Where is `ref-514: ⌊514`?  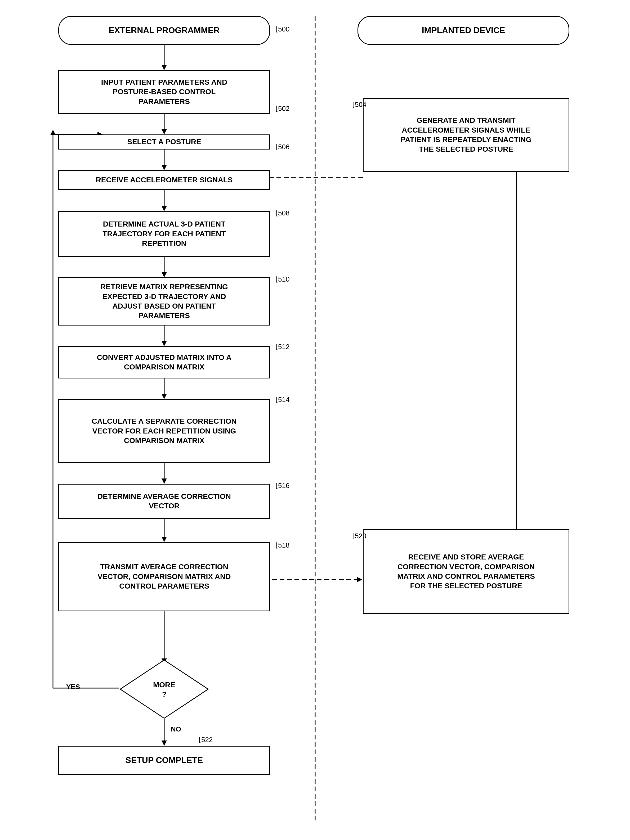 ref-514: ⌊514 is located at coordinates (283, 399).